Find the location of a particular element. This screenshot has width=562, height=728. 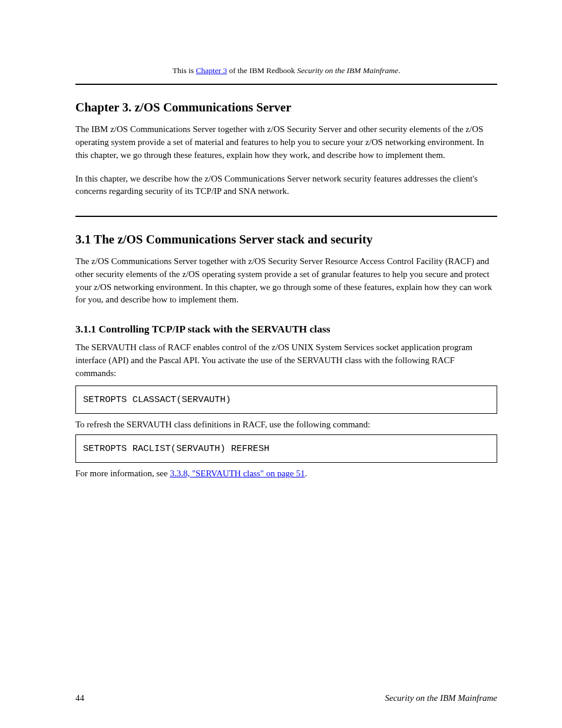

top-note-booktitle: Security on the IBM Mainframe is located at coordinates (348, 71).